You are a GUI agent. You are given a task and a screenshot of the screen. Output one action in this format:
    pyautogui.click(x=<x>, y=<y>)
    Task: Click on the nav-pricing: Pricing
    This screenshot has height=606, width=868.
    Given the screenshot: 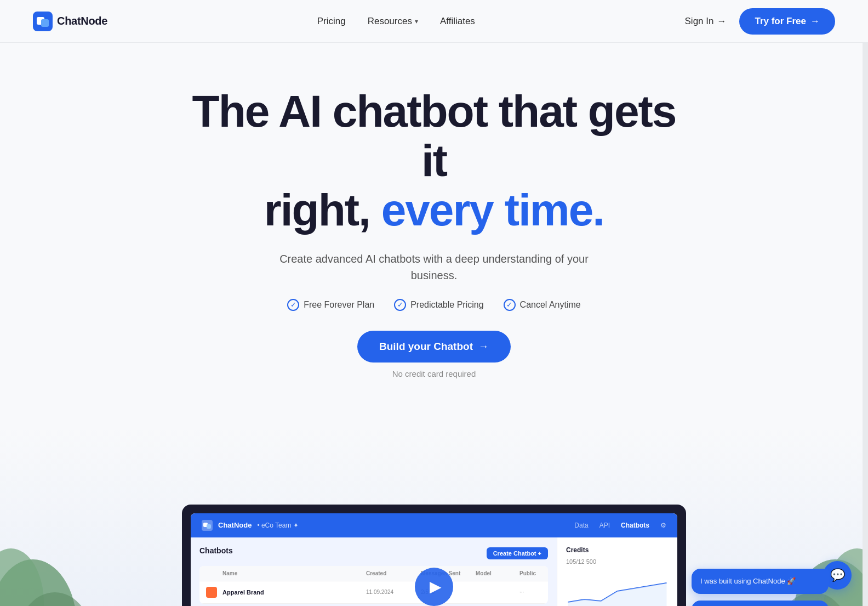 What is the action you would take?
    pyautogui.click(x=332, y=21)
    